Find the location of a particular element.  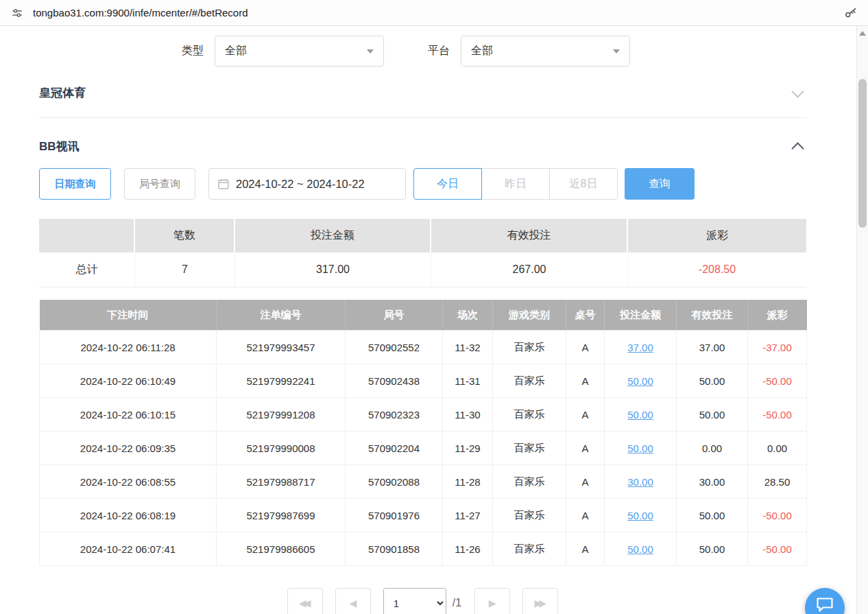

platform-label: 平台 is located at coordinates (439, 51).